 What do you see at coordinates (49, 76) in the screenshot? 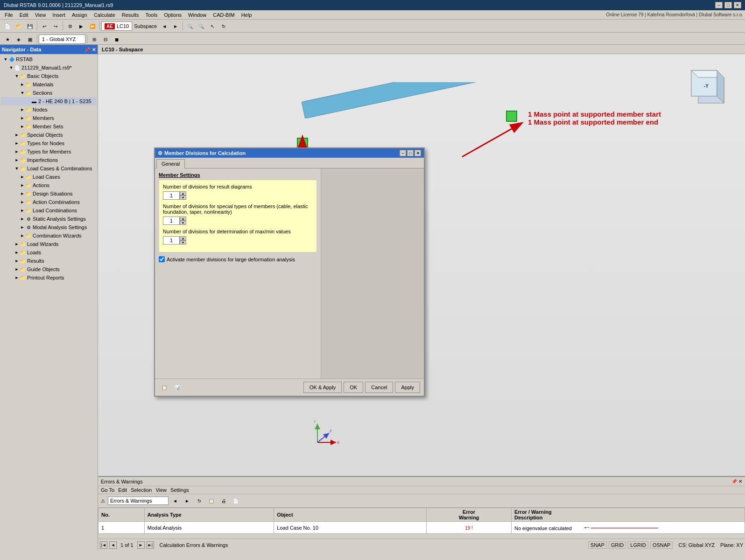
I see `tree-item-basic: ▼ 📁 Basic Objects` at bounding box center [49, 76].